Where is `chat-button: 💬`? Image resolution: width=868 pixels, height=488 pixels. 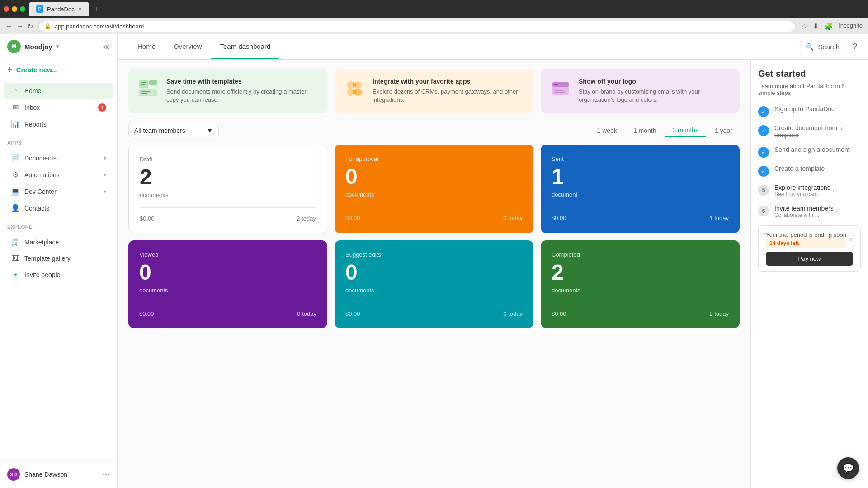
chat-button: 💬 is located at coordinates (848, 468).